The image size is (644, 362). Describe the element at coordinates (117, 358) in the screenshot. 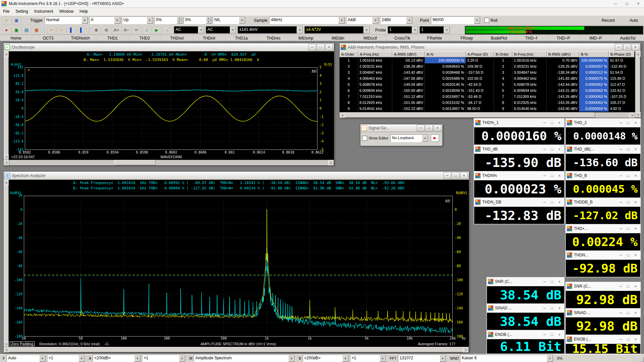

I see `a-range-select: <200dB> ▾` at that location.